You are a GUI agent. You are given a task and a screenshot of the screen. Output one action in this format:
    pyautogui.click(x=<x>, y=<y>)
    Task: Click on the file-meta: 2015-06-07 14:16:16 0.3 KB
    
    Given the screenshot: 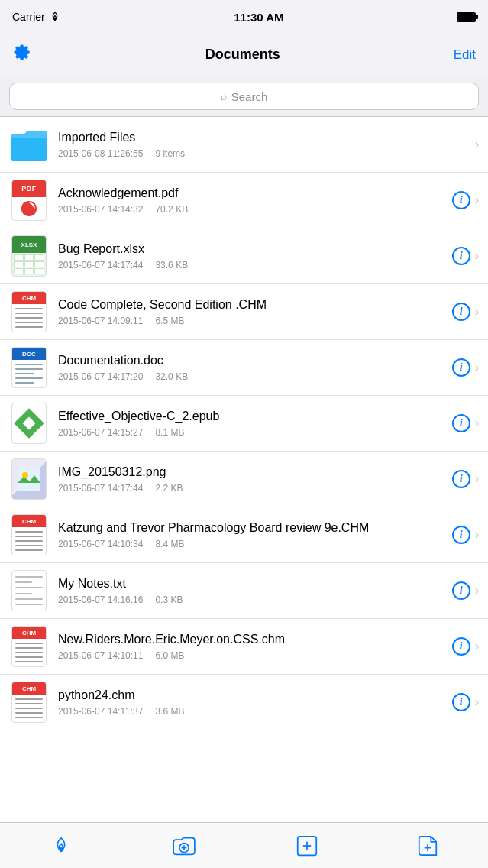 What is the action you would take?
    pyautogui.click(x=252, y=600)
    